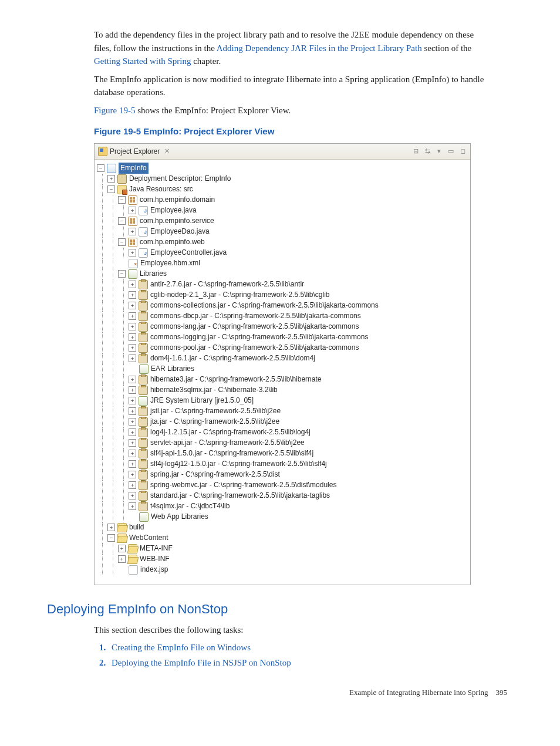 The height and width of the screenshot is (746, 560). What do you see at coordinates (142, 61) in the screenshot?
I see `link-getting-started: Getting Started with Spring` at bounding box center [142, 61].